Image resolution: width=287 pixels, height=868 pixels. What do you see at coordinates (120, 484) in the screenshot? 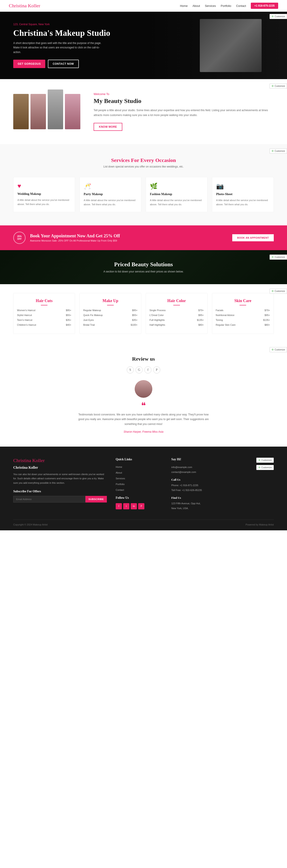
I see `footer-link-portfolio: Portfolio` at bounding box center [120, 484].